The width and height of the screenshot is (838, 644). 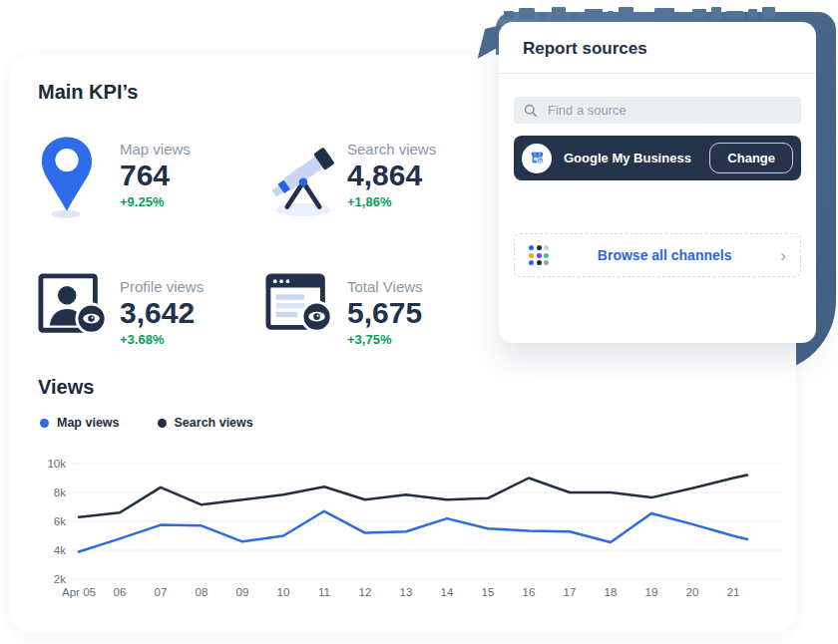 I want to click on svg-text: Apr 05, so click(x=79, y=592).